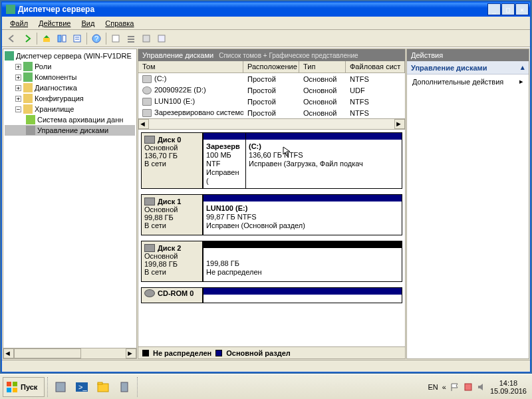  Describe the element at coordinates (271, 90) in the screenshot. I see `volume-row: 20090922E (D:) Простой Основной UDF` at that location.